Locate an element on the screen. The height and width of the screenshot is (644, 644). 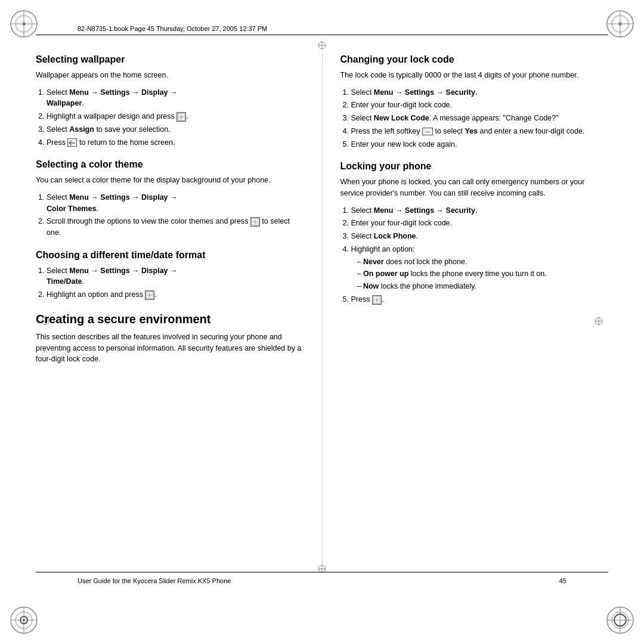
step-wallpaper-4: Press to return to the home screen. is located at coordinates (175, 143).